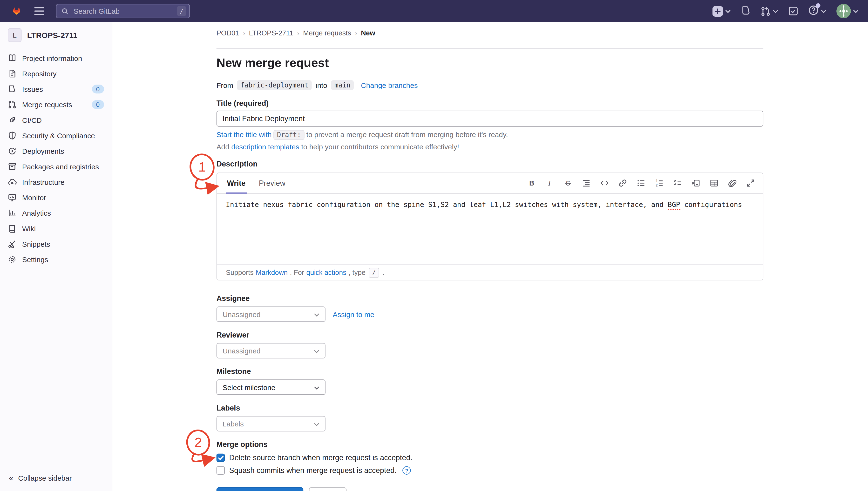 The height and width of the screenshot is (491, 868). I want to click on sidebar-item-project-information: Project information, so click(56, 58).